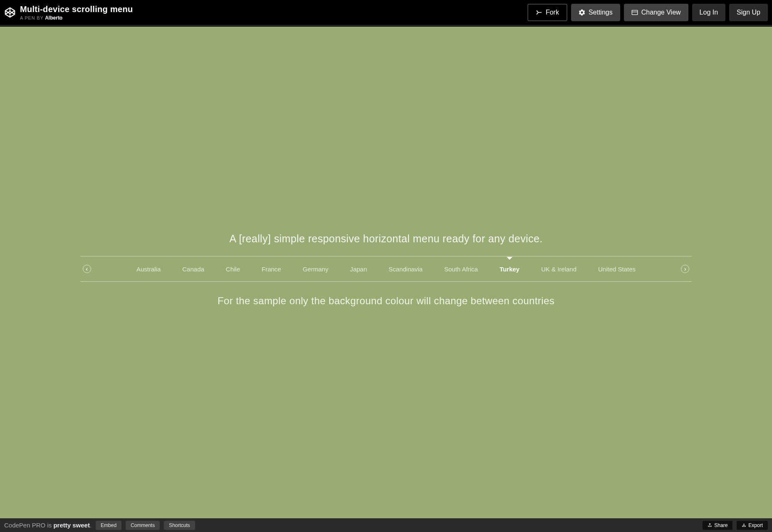  Describe the element at coordinates (77, 12) in the screenshot. I see `title-block: Multi-device scrolling menu A PEN BY Alb…` at that location.